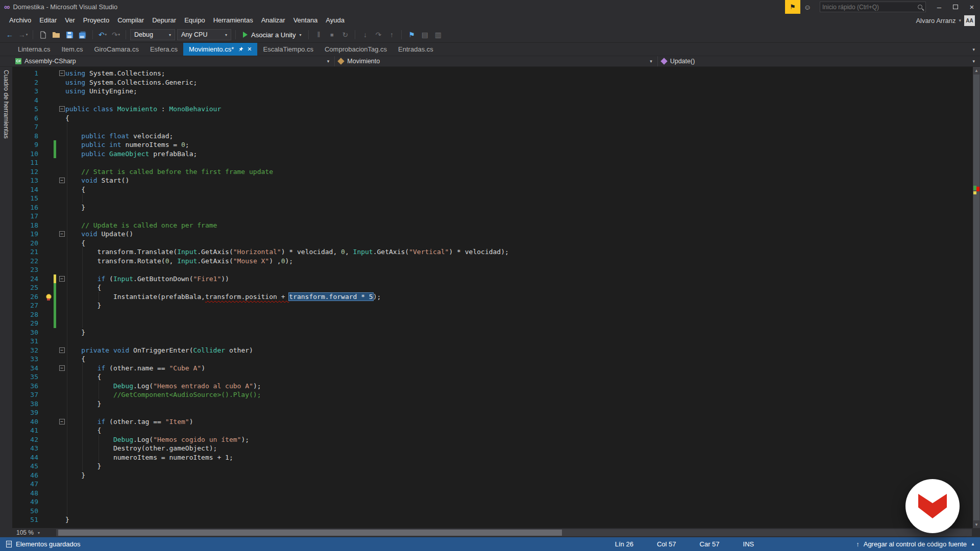 Image resolution: width=980 pixels, height=551 pixels. I want to click on step-into-button: ↓, so click(365, 35).